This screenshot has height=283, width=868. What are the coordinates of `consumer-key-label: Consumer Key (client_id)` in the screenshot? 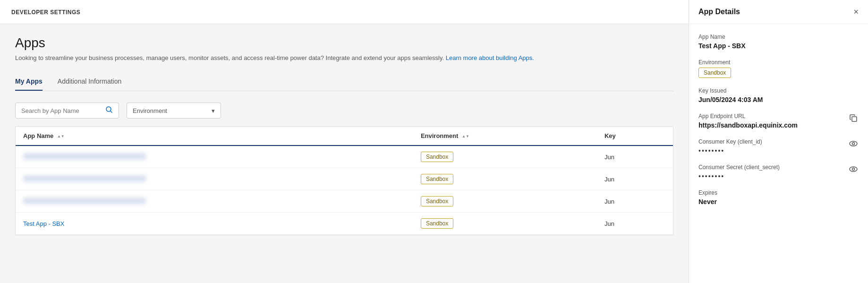 It's located at (730, 142).